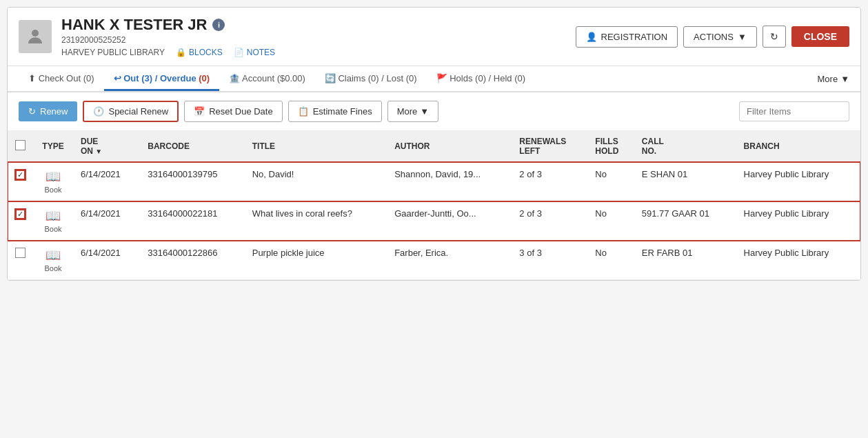 Image resolution: width=868 pixels, height=438 pixels. Describe the element at coordinates (550, 261) in the screenshot. I see `row-renewals-left-cell: 3 of 3` at that location.